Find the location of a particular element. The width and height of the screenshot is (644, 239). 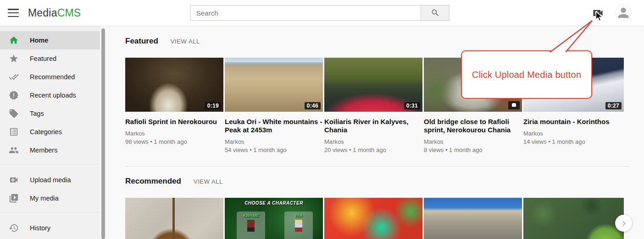

section-title: Featured is located at coordinates (142, 41).